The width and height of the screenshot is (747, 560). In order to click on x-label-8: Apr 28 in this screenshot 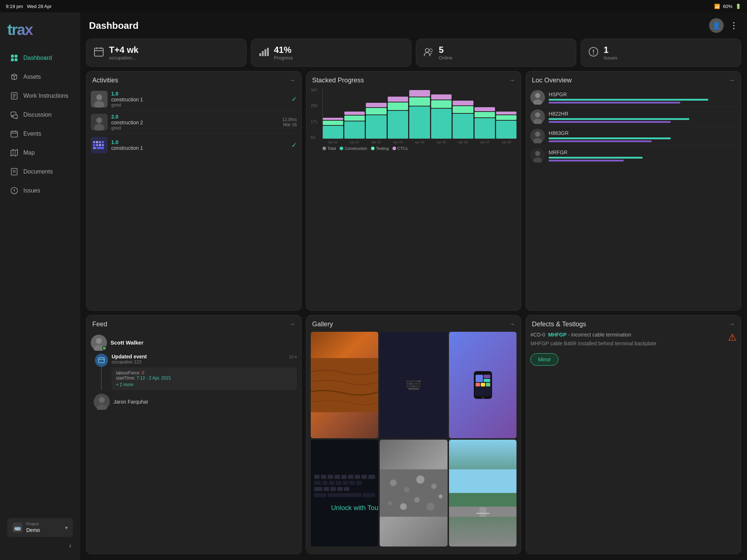, I will do `click(506, 142)`.